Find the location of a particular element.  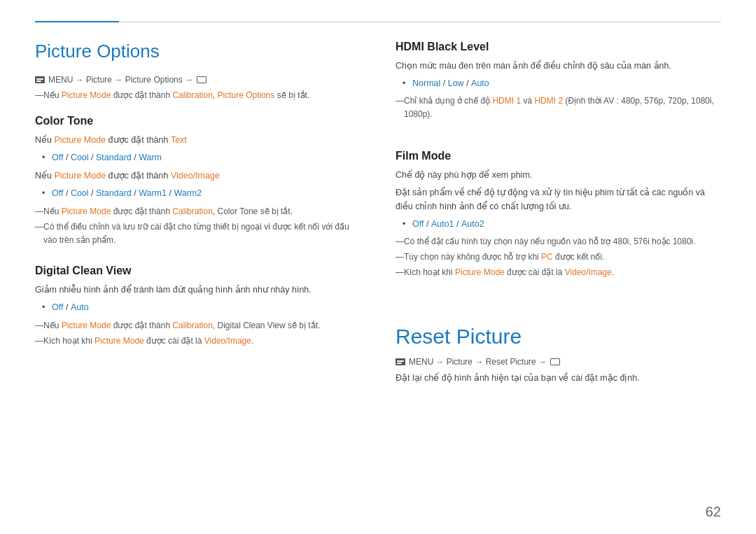

menu-icon is located at coordinates (40, 80).